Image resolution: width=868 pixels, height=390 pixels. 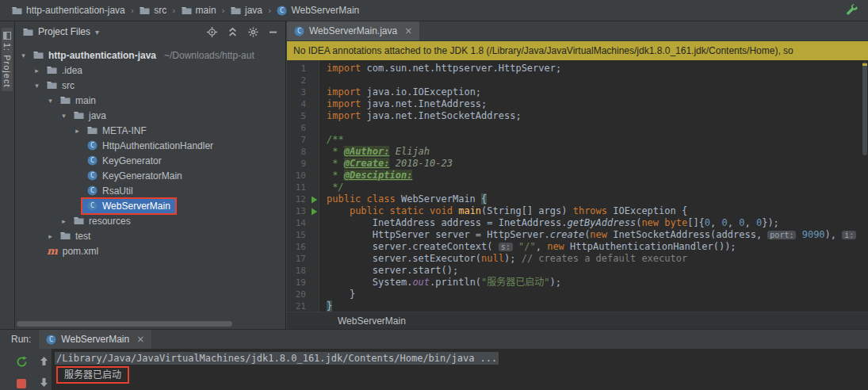 What do you see at coordinates (150, 70) in the screenshot?
I see `tree-item-.idea: ▸.idea` at bounding box center [150, 70].